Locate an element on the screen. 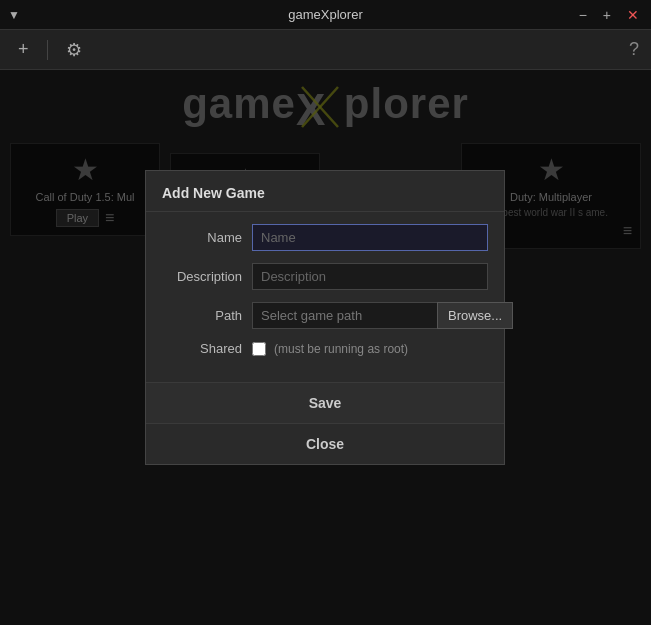 This screenshot has width=651, height=625. browse-button: Browse... is located at coordinates (475, 316).